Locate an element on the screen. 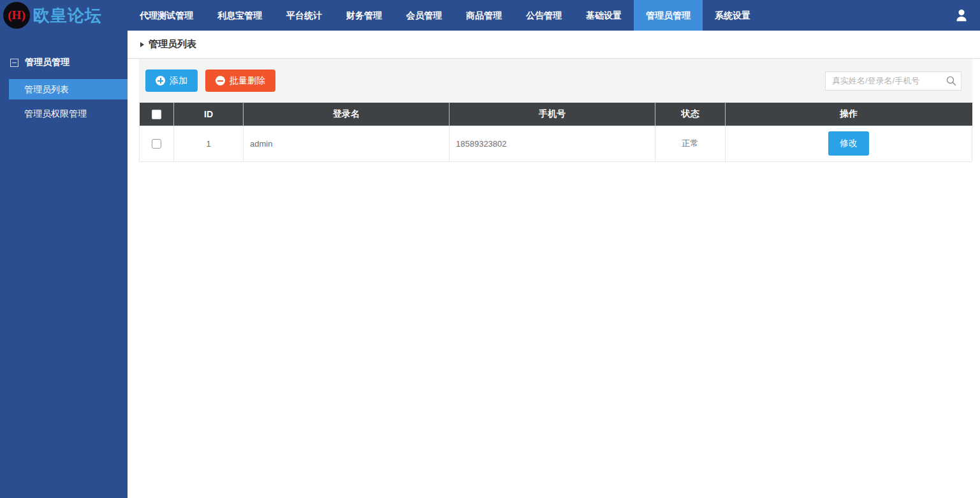  table-header-id: ID is located at coordinates (209, 114).